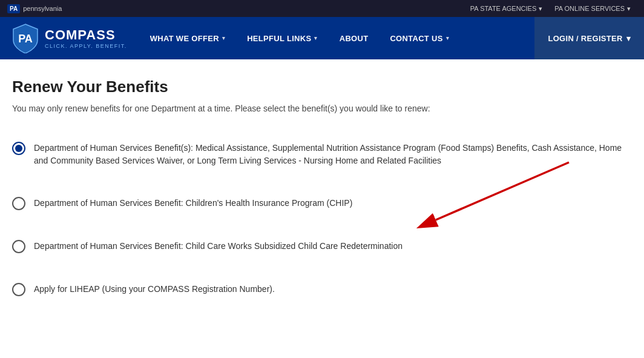  What do you see at coordinates (354, 38) in the screenshot?
I see `nav-item-about: ABOUT` at bounding box center [354, 38].